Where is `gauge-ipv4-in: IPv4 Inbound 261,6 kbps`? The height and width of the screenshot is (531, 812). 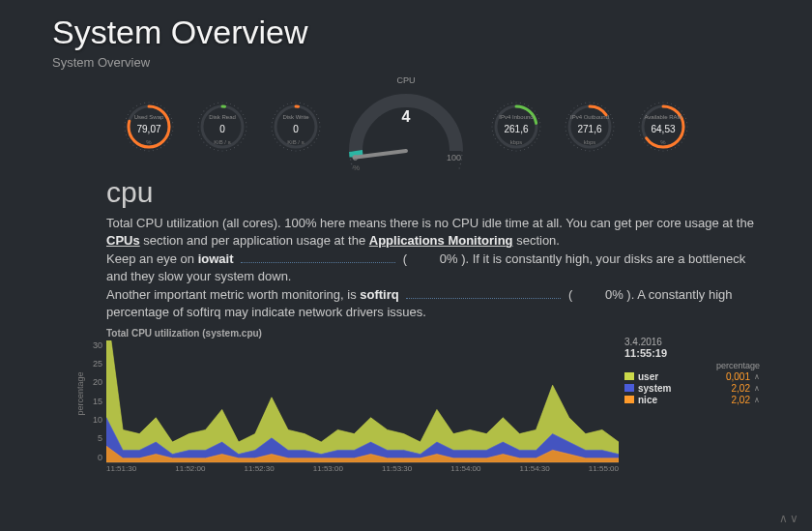
gauge-ipv4-in: IPv4 Inbound 261,6 kbps is located at coordinates (516, 127).